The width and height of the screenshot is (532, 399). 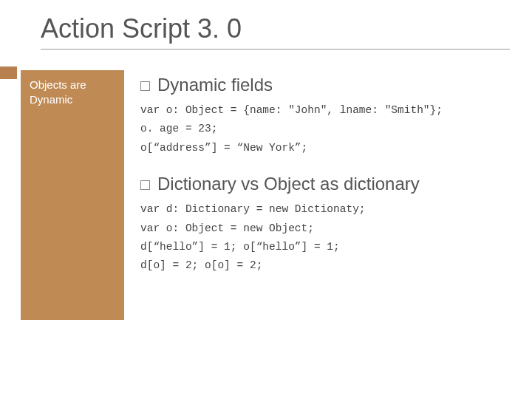 I want to click on sidebar-line: Objects are, so click(x=73, y=85).